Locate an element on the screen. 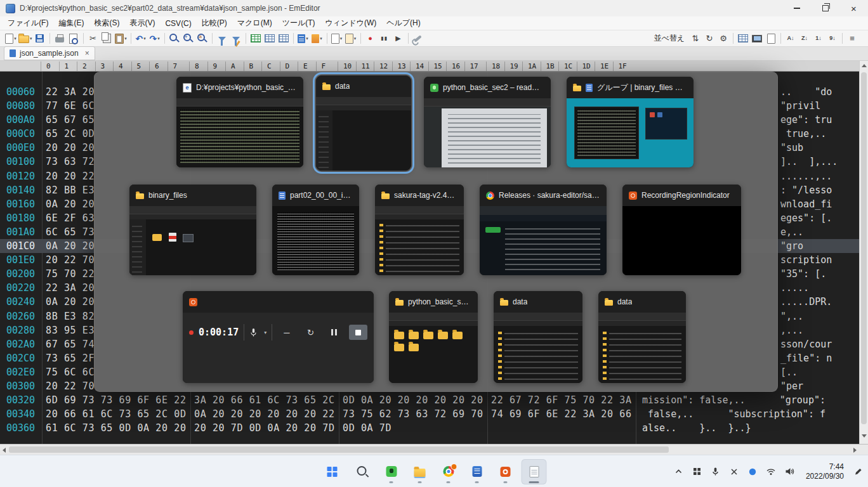  alt-tab-window-emeditor: e D:¥projects¥python_basic_… is located at coordinates (240, 122).